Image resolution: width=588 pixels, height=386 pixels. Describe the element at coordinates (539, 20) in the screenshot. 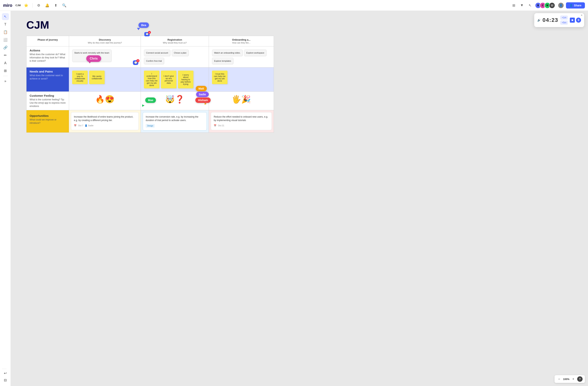

I see `timer-sound-icon: 🔊` at that location.